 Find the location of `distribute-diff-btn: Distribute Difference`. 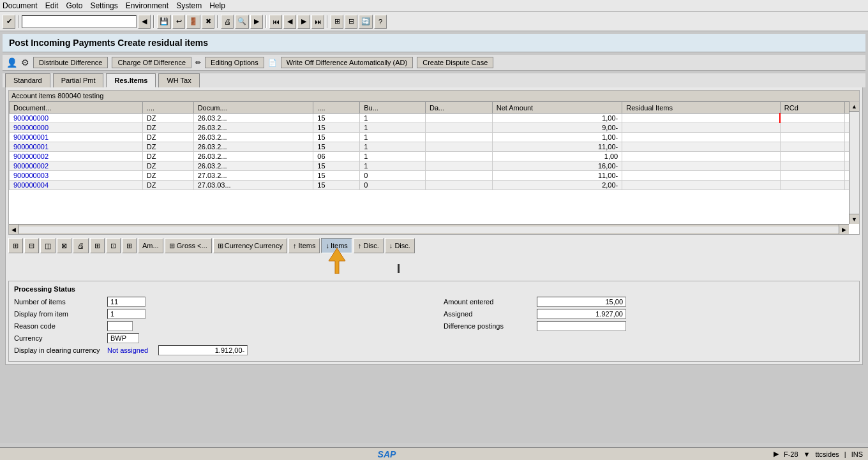

distribute-diff-btn: Distribute Difference is located at coordinates (70, 63).